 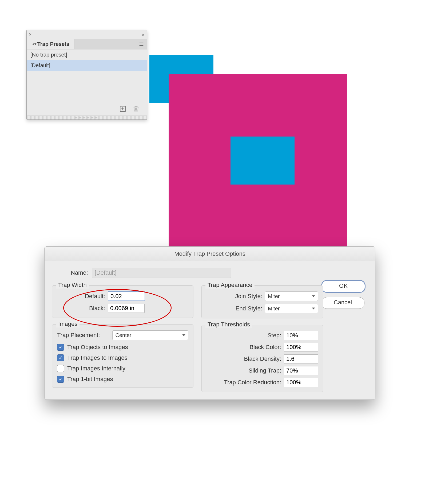 I want to click on end-style-value: Miter, so click(x=274, y=309).